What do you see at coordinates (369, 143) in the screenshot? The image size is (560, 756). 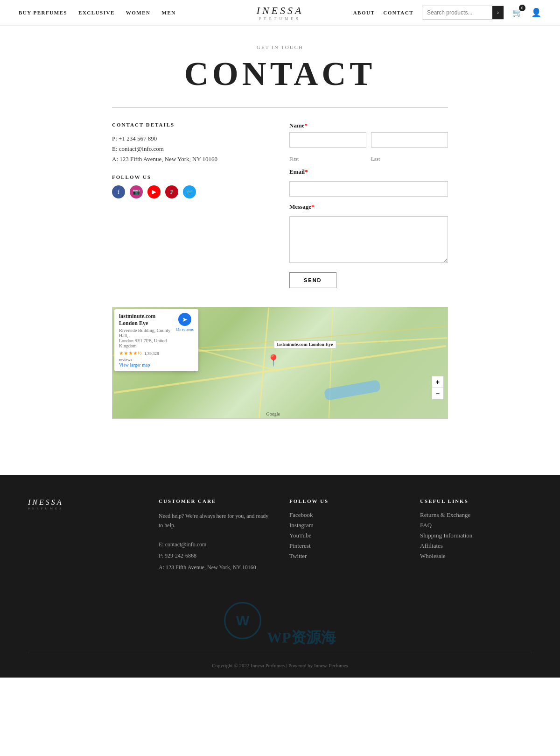 I see `name-fields` at bounding box center [369, 143].